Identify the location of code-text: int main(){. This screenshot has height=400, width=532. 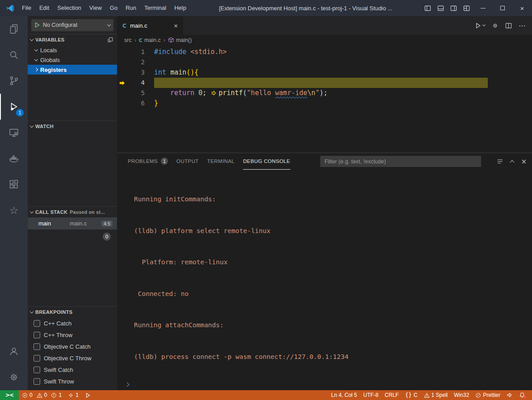
(176, 72).